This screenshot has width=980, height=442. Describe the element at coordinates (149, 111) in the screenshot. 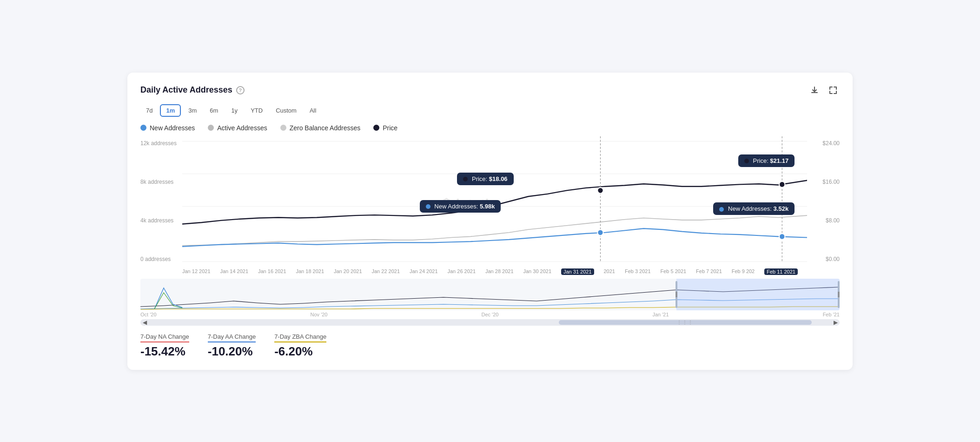

I see `filter-7d: 7d` at that location.